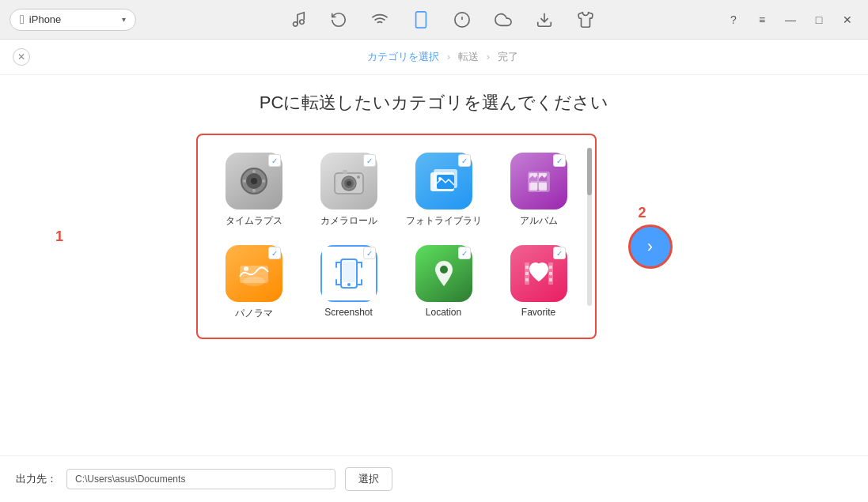 This screenshot has width=868, height=502. I want to click on chevron-down-icon: ▾, so click(123, 19).